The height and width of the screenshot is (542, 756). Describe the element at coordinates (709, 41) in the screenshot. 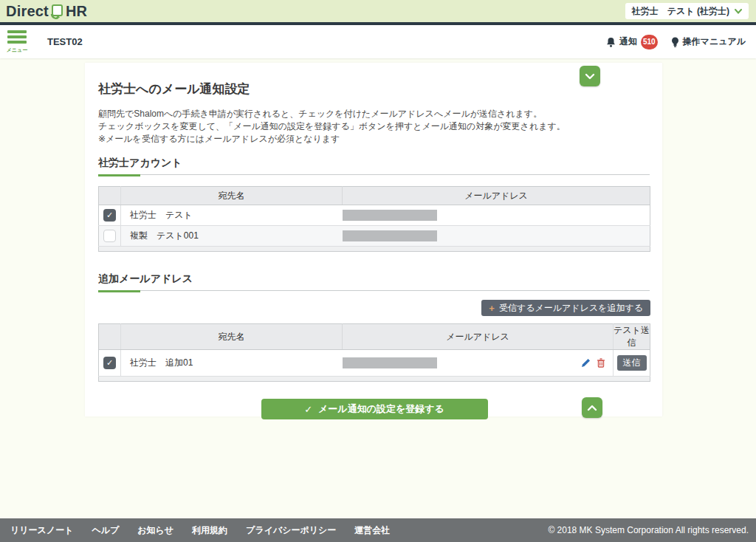

I see `manual-button: 操作マニュアル` at that location.